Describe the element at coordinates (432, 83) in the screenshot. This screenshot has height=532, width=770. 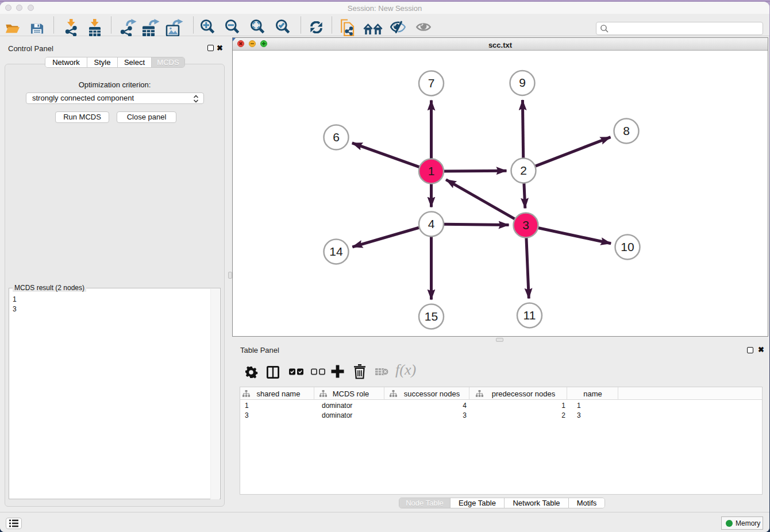
I see `svg-text: 7` at that location.